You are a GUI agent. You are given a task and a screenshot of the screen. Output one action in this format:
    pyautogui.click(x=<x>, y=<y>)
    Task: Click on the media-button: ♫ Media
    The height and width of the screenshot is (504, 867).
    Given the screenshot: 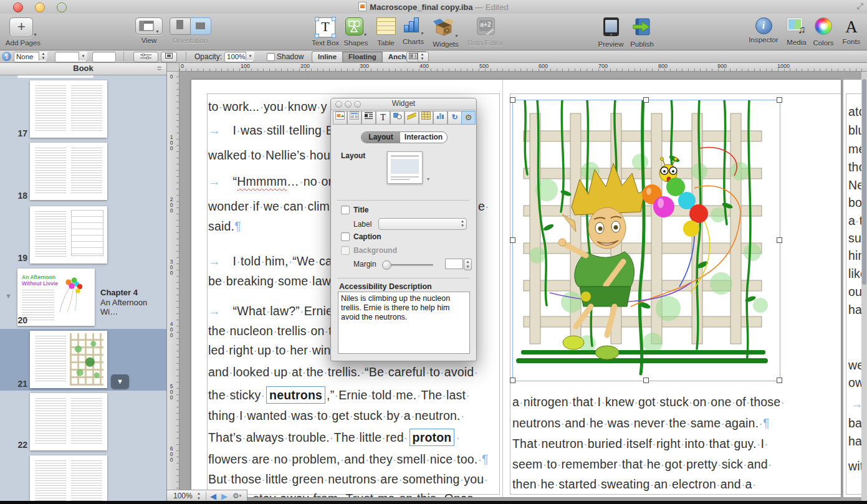 What is the action you would take?
    pyautogui.click(x=797, y=32)
    